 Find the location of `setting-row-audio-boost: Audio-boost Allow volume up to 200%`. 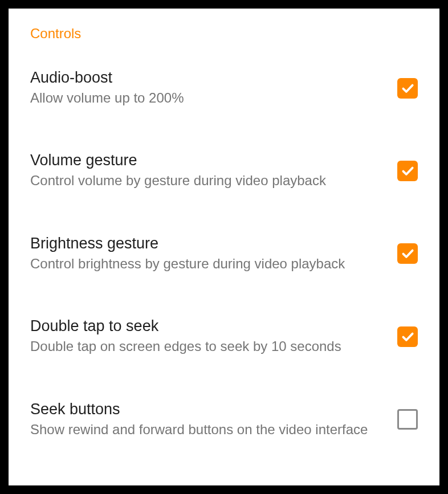

setting-row-audio-boost: Audio-boost Allow volume up to 200% is located at coordinates (224, 88).